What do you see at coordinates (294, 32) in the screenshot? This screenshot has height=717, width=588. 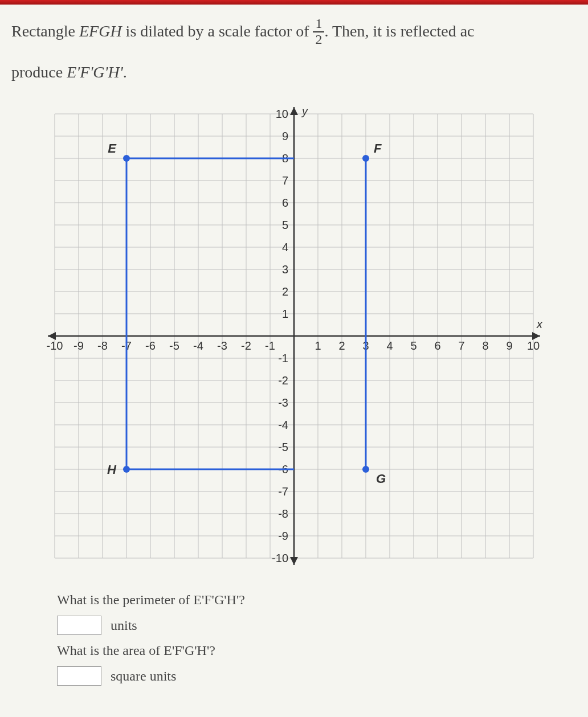 I see `problem-statement: Rectangle EFGH is dilated by a scale fac…` at bounding box center [294, 32].